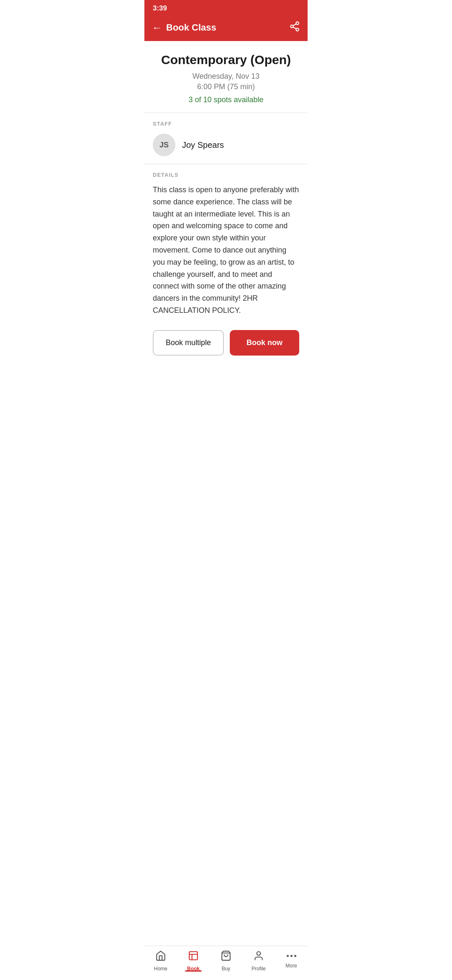 This screenshot has width=452, height=980. Describe the element at coordinates (226, 244) in the screenshot. I see `details-section: DETAILS This class is open to anyone pre…` at that location.